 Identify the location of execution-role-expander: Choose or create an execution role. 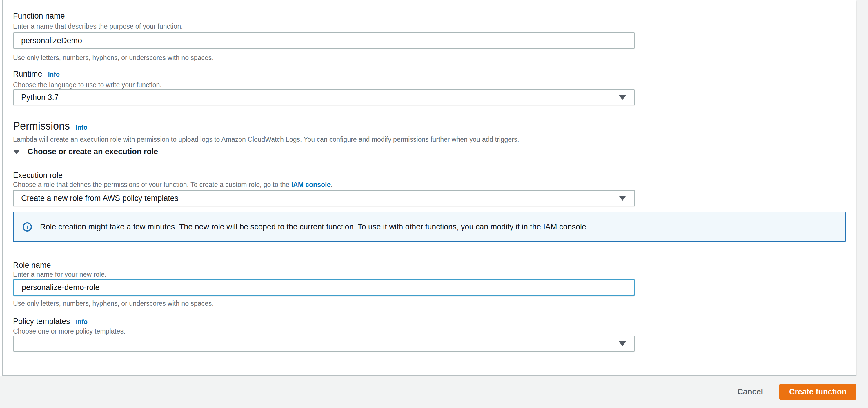
(86, 152).